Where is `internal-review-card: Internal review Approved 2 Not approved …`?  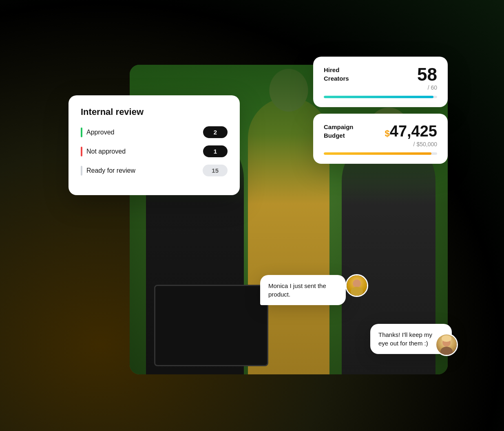 internal-review-card: Internal review Approved 2 Not approved … is located at coordinates (154, 145).